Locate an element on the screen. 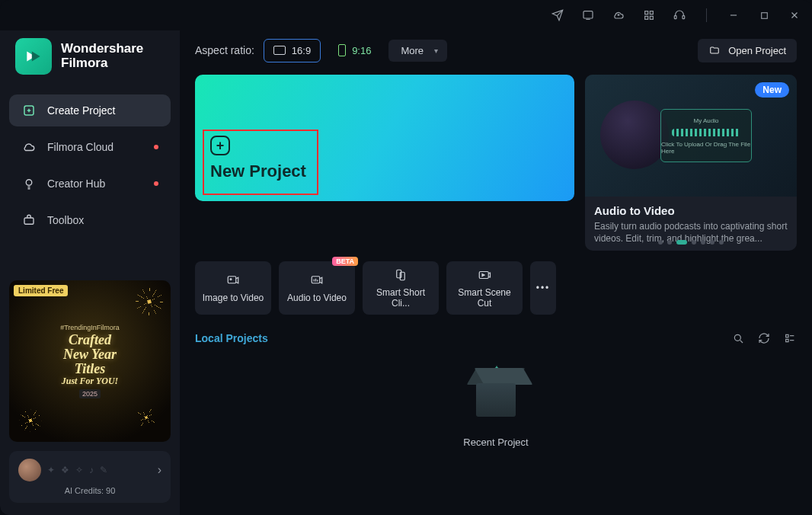 The width and height of the screenshot is (812, 515). plus-icon: + is located at coordinates (220, 146).